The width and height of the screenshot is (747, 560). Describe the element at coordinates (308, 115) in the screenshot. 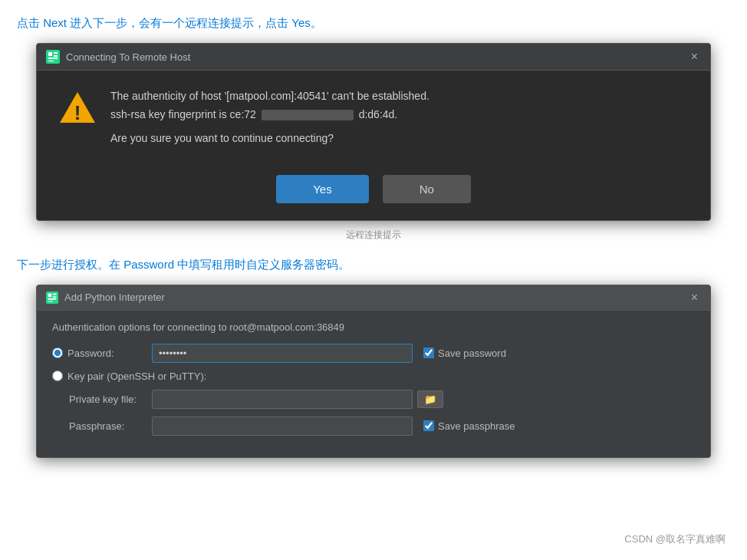

I see `blurred-fingerprint` at that location.